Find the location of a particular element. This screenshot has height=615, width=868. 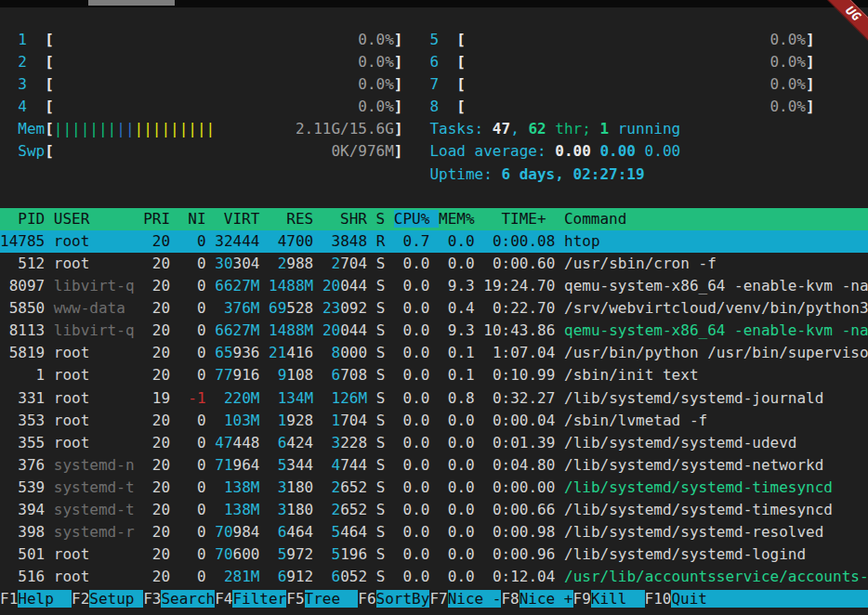

column-headers-right: MEM% TIME+ Command is located at coordinates (653, 219).